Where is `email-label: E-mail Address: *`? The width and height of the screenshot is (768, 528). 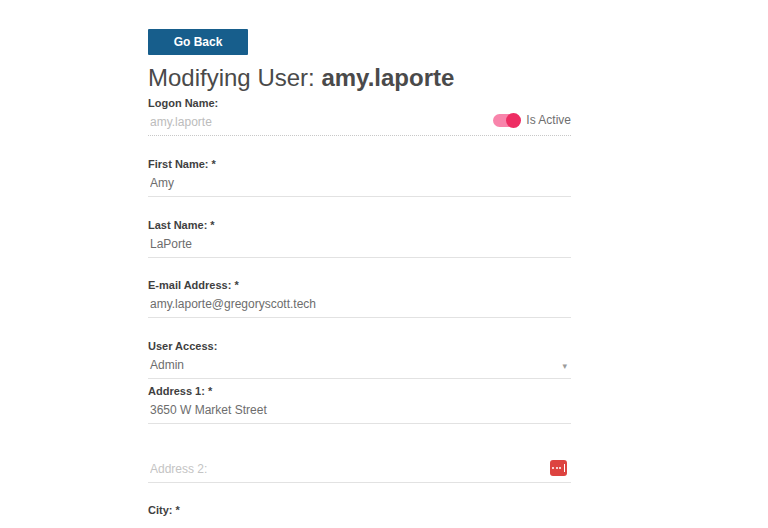
email-label: E-mail Address: * is located at coordinates (360, 285).